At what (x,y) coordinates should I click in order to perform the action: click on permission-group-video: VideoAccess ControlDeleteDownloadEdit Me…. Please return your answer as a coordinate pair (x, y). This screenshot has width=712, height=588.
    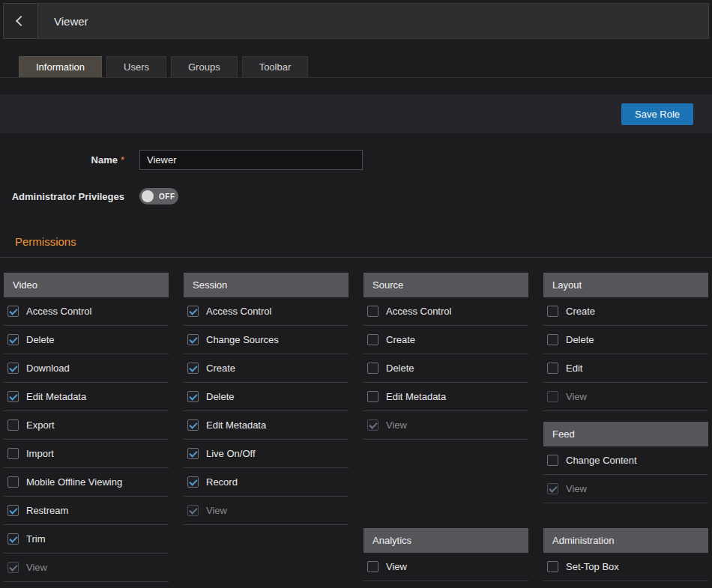
    Looking at the image, I should click on (86, 427).